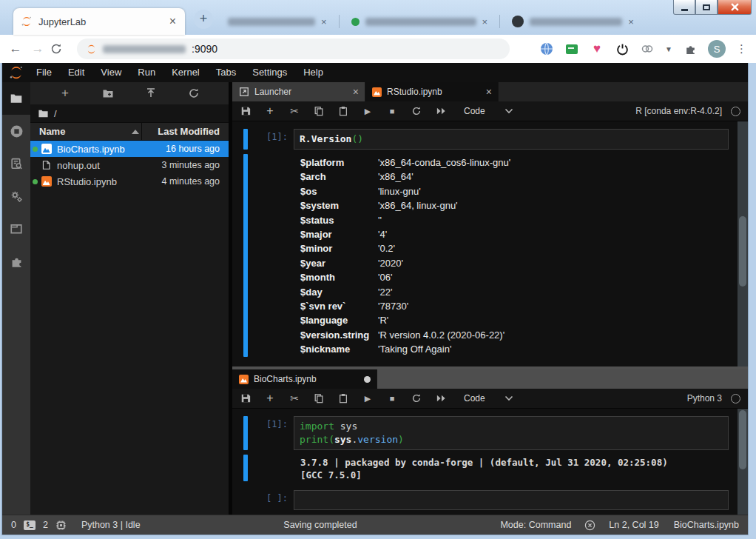  I want to click on kernel-name: R [conda env:R-4.0.2], so click(679, 111).